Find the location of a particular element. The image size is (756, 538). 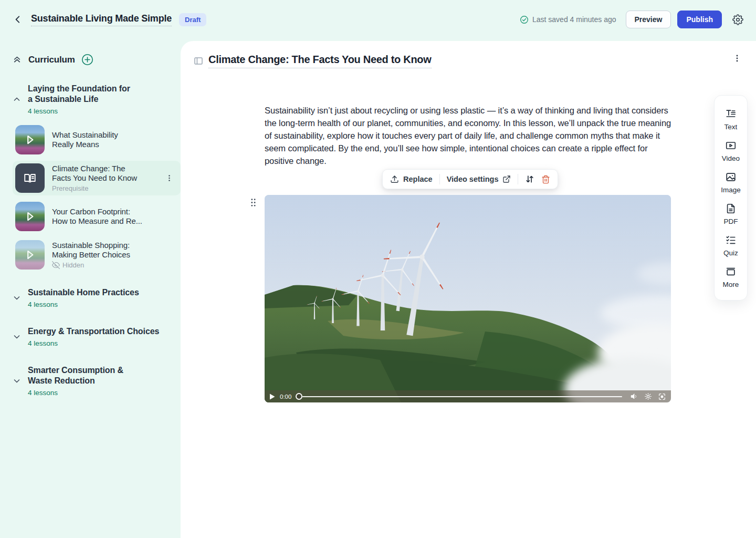

pdf-block-icon is located at coordinates (731, 209).